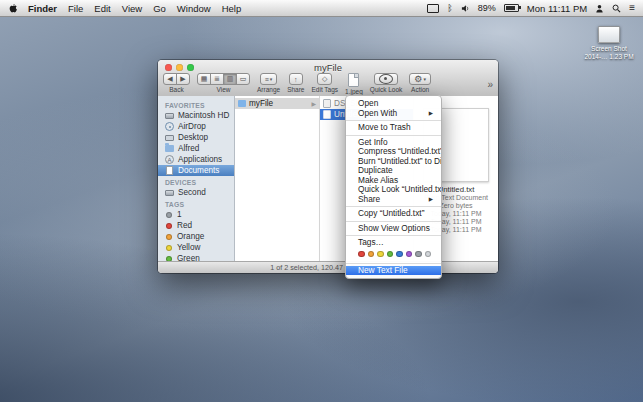  Describe the element at coordinates (616, 8) in the screenshot. I see `spotlight-icon` at that location.